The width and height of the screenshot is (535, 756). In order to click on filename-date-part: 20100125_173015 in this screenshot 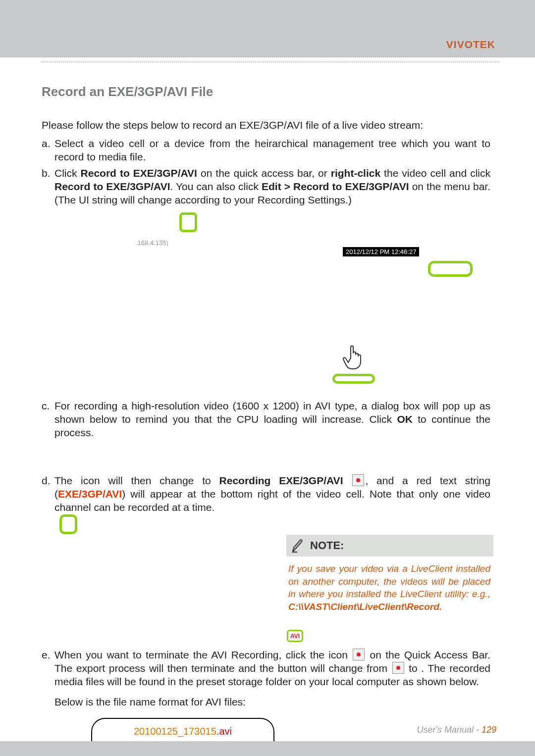, I will do `click(175, 731)`.